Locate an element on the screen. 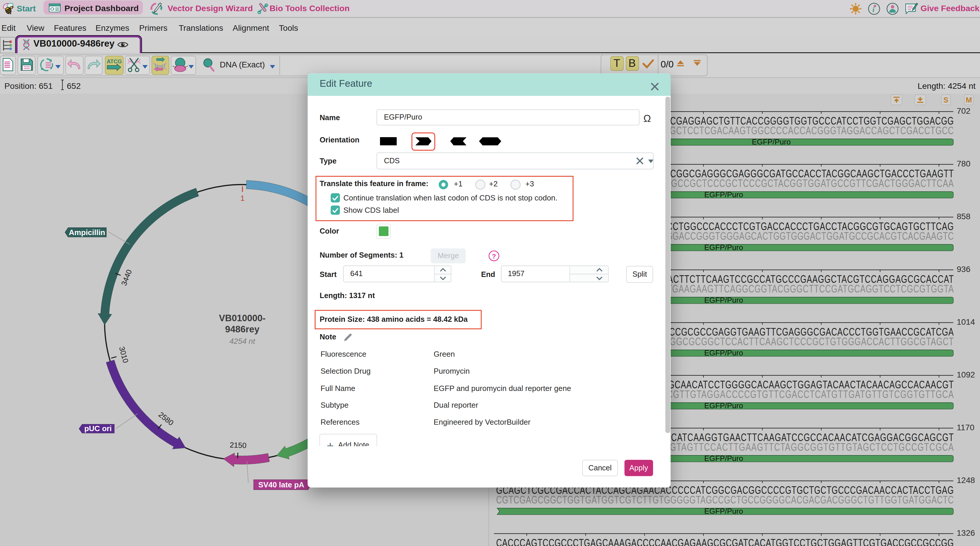  svg-text: pUC ori is located at coordinates (98, 429).